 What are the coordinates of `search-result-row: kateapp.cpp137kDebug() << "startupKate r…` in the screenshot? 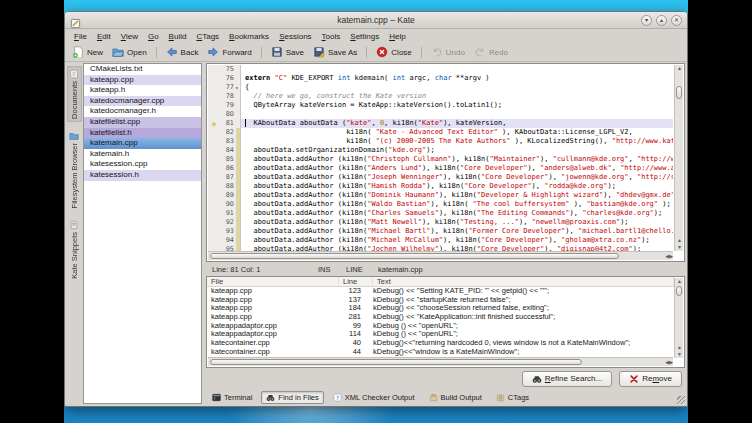 It's located at (440, 300).